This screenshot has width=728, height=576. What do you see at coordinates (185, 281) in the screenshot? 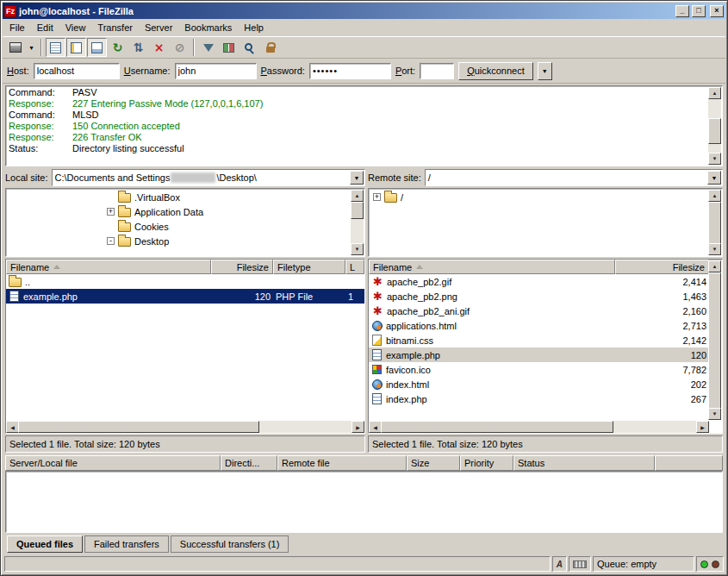
I see `file-row-parent-directory: ..` at bounding box center [185, 281].